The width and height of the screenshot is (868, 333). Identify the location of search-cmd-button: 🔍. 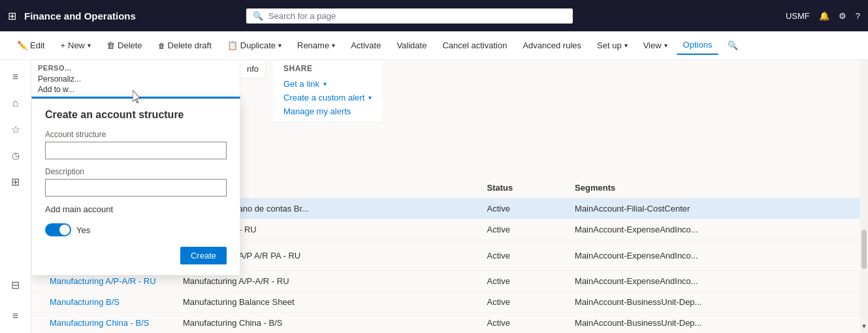
(733, 46).